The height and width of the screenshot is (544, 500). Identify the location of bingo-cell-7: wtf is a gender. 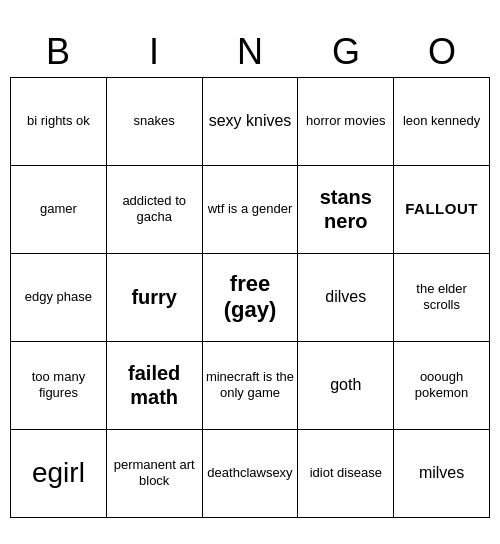
(251, 210).